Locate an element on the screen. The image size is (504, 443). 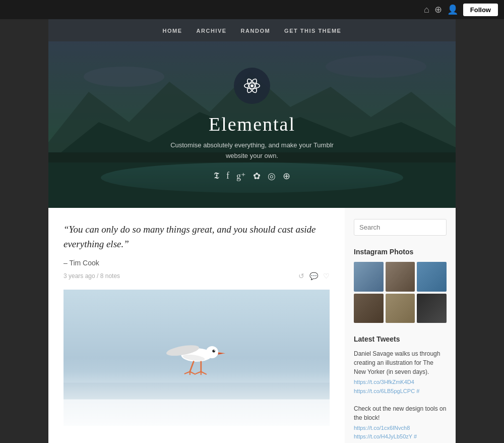
instagram-grid is located at coordinates (400, 293).